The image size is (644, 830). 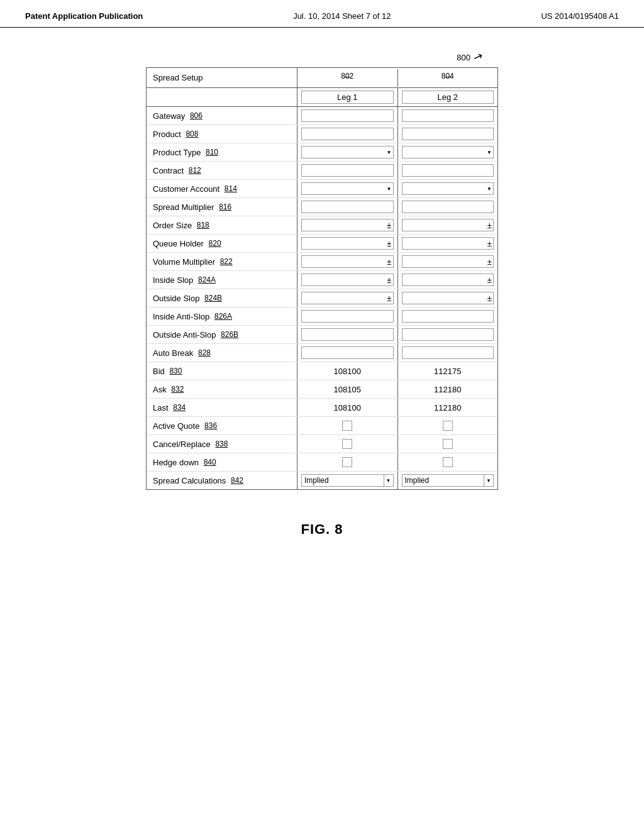 I want to click on row-label-828: Auto Break 828, so click(x=222, y=353).